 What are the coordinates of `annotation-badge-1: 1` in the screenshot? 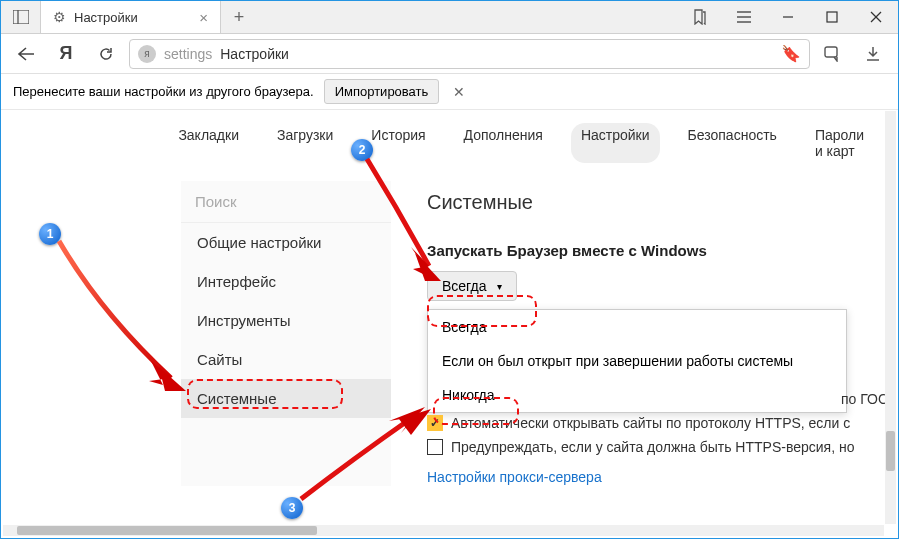 It's located at (50, 234).